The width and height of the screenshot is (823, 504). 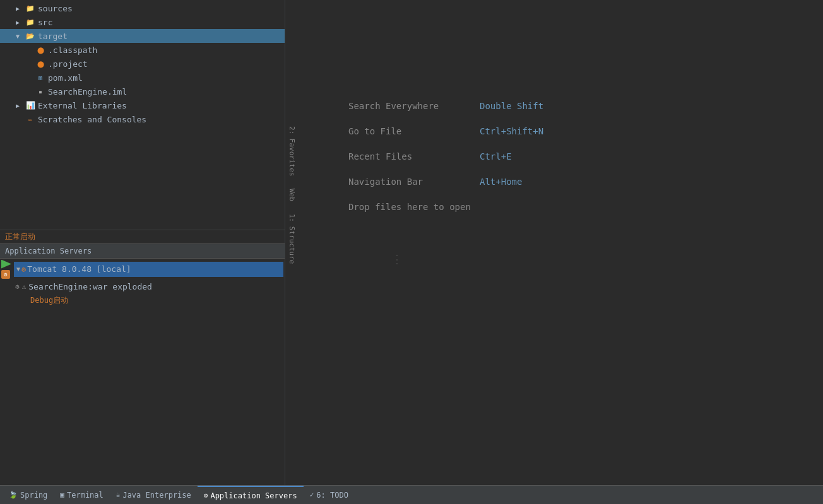 I want to click on debug-button: ⚙, so click(x=6, y=274).